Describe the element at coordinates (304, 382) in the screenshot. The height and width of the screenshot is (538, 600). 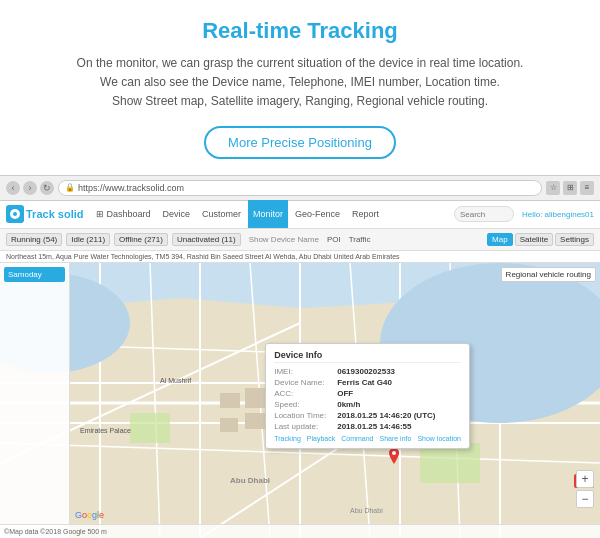
I see `device-label: Device Name:` at that location.